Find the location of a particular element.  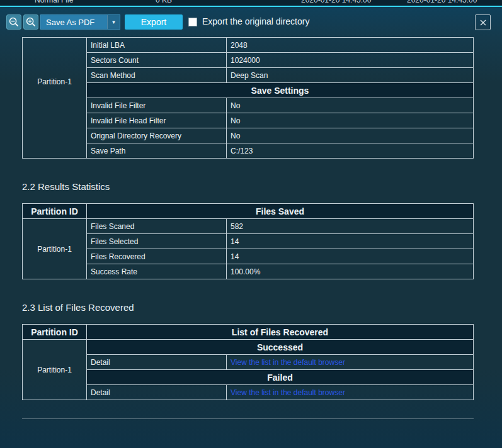

toolbar: Save As PDF ▼ Export Export the original… is located at coordinates (251, 22).